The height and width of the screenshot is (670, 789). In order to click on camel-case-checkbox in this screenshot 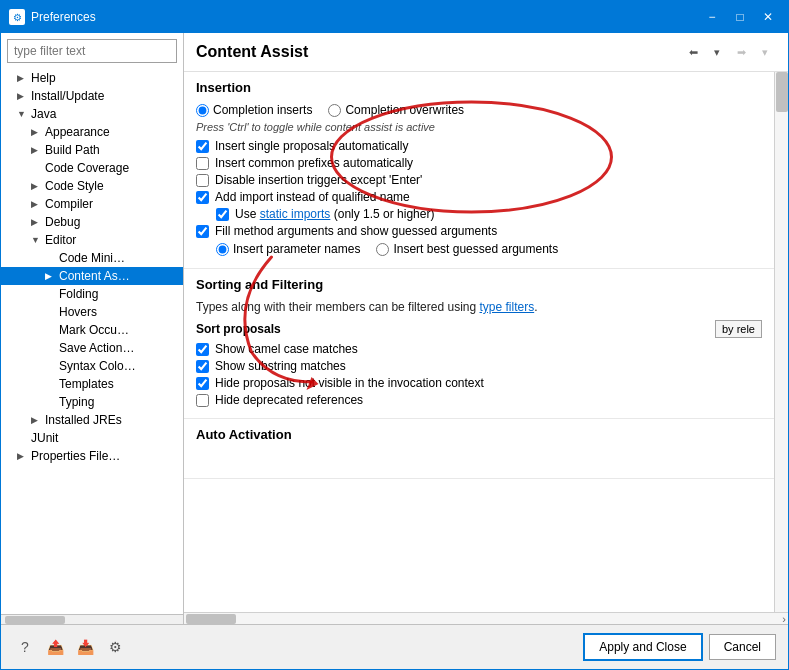, I will do `click(202, 350)`.